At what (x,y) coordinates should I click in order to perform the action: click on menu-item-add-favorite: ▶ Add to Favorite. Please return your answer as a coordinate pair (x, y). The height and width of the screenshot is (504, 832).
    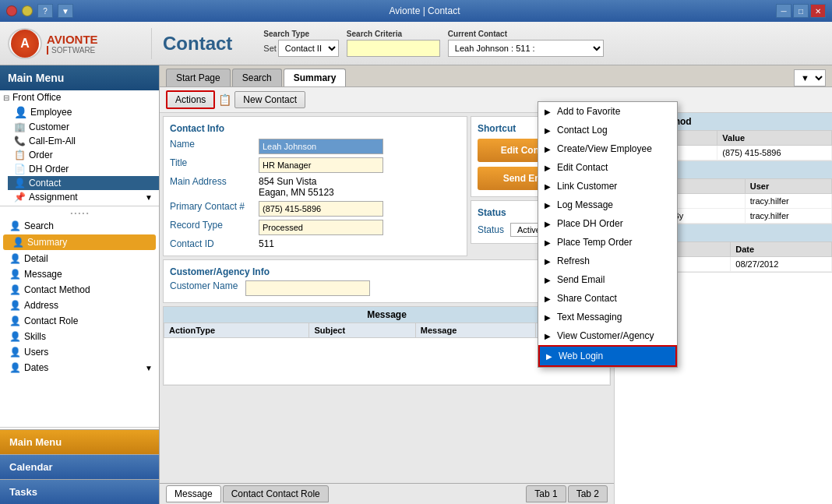
    Looking at the image, I should click on (608, 111).